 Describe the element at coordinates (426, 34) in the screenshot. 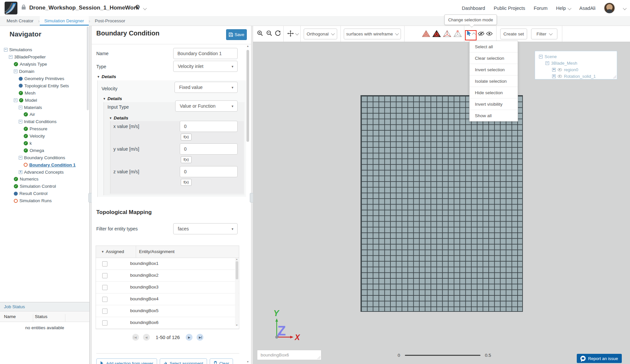

I see `mesh-quality-solid-icon` at that location.